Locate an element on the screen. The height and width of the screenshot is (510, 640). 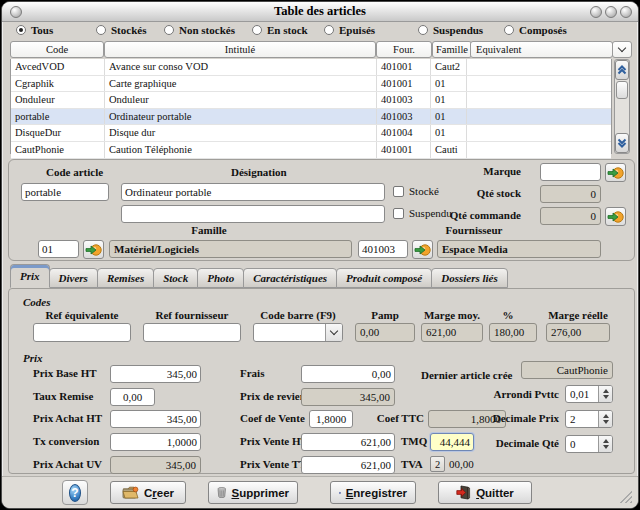
cell-intitule: Ordinateur portable is located at coordinates (241, 117).